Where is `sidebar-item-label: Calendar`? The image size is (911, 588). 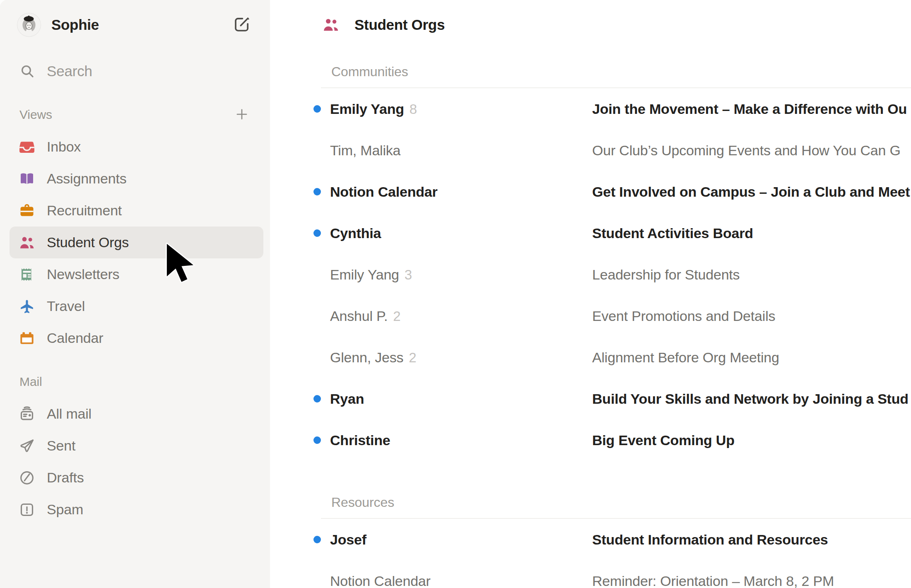
sidebar-item-label: Calendar is located at coordinates (75, 338).